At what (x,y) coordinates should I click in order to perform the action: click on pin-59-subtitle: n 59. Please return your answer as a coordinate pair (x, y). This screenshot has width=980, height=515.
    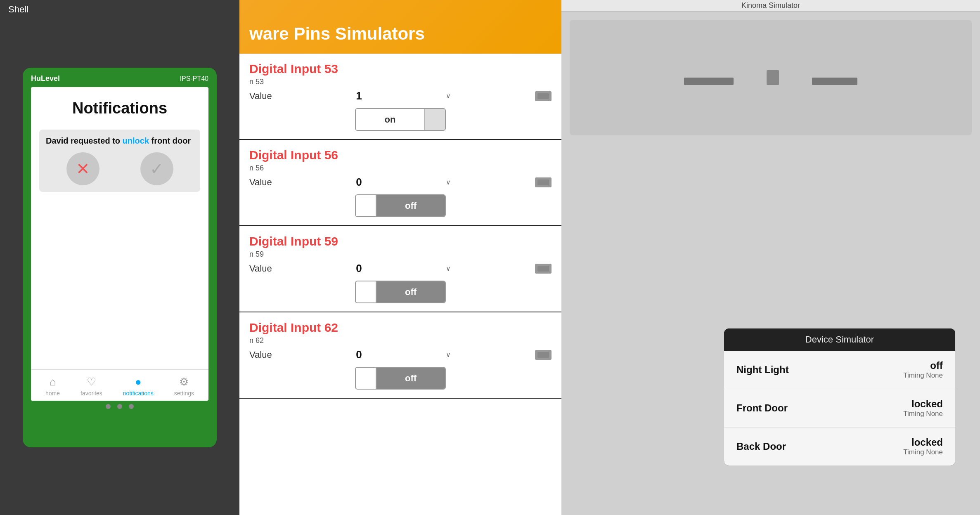
    Looking at the image, I should click on (400, 254).